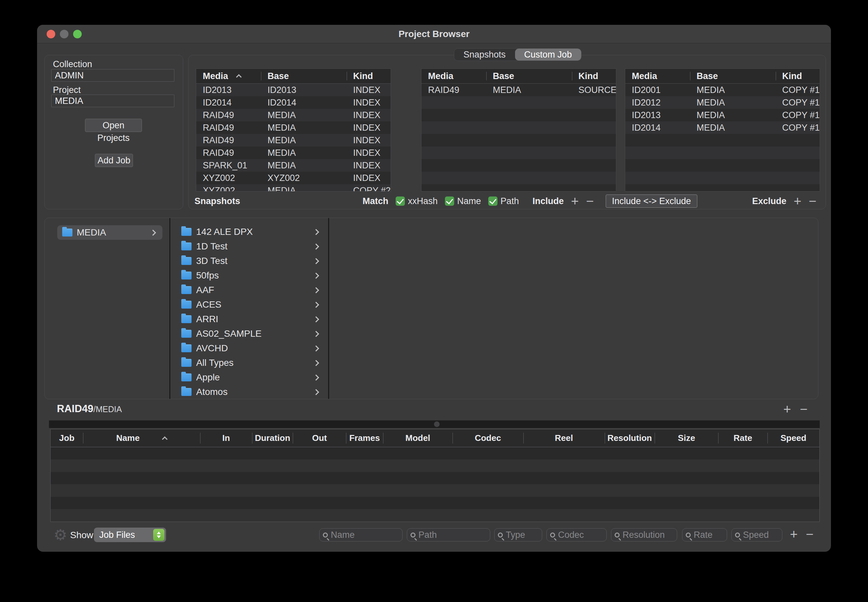 The image size is (868, 602). What do you see at coordinates (630, 438) in the screenshot?
I see `job-column-header: Resolution` at bounding box center [630, 438].